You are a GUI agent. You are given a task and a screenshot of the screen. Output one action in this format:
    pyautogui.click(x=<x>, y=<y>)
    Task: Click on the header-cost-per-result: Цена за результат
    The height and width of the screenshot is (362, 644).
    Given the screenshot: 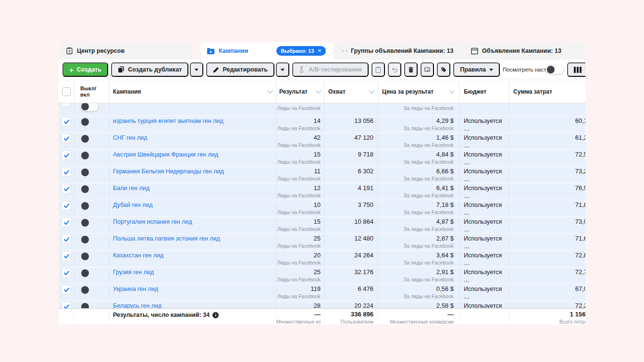 What is the action you would take?
    pyautogui.click(x=419, y=91)
    